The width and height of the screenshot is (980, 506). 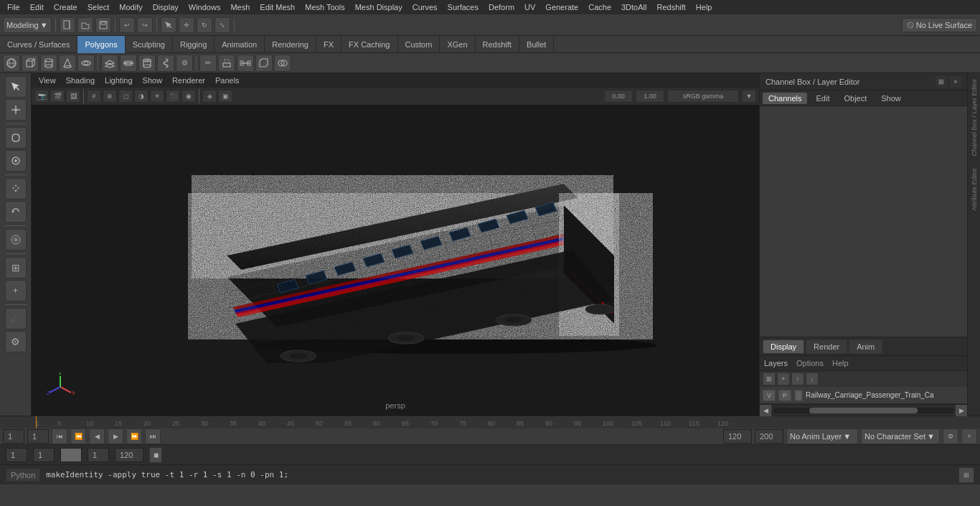 What do you see at coordinates (783, 379) in the screenshot?
I see `layer-add-selected-btn: +` at bounding box center [783, 379].